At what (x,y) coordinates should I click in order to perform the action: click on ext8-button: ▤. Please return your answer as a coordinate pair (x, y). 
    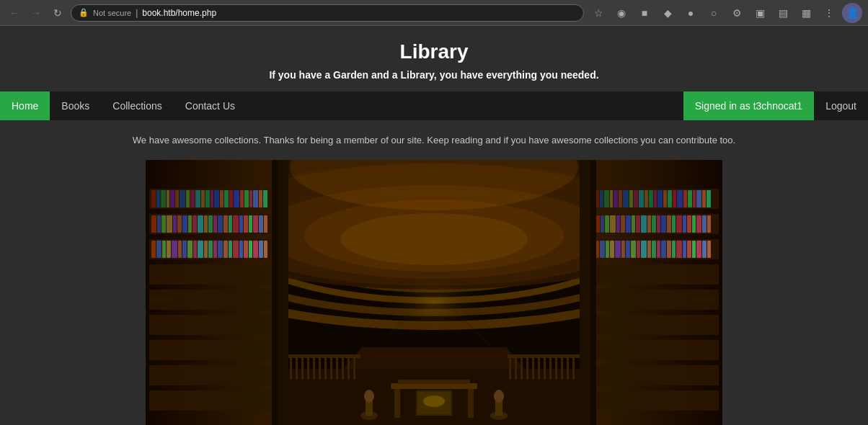
    Looking at the image, I should click on (783, 13).